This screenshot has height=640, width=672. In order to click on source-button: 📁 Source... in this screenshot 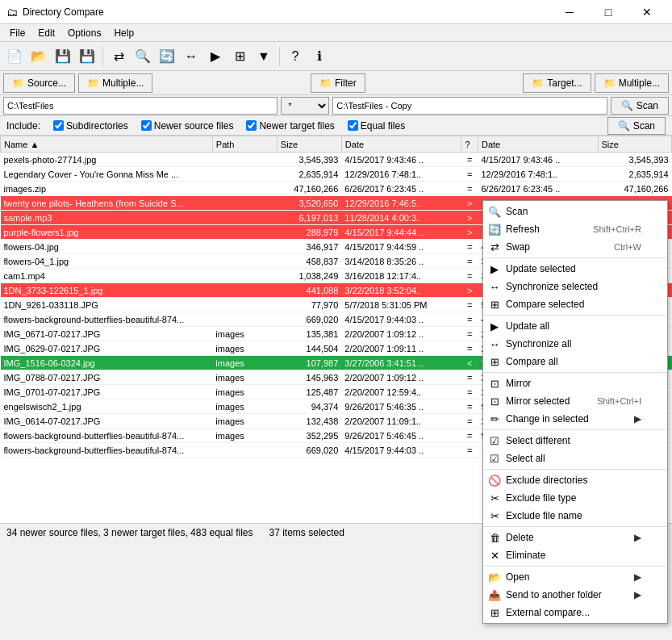, I will do `click(39, 83)`.